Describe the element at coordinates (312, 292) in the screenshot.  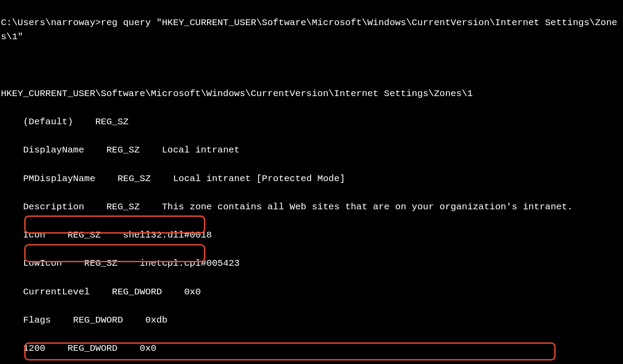
I see `registry-value-row: CurrentLevel REG_DWORD 0x0` at that location.